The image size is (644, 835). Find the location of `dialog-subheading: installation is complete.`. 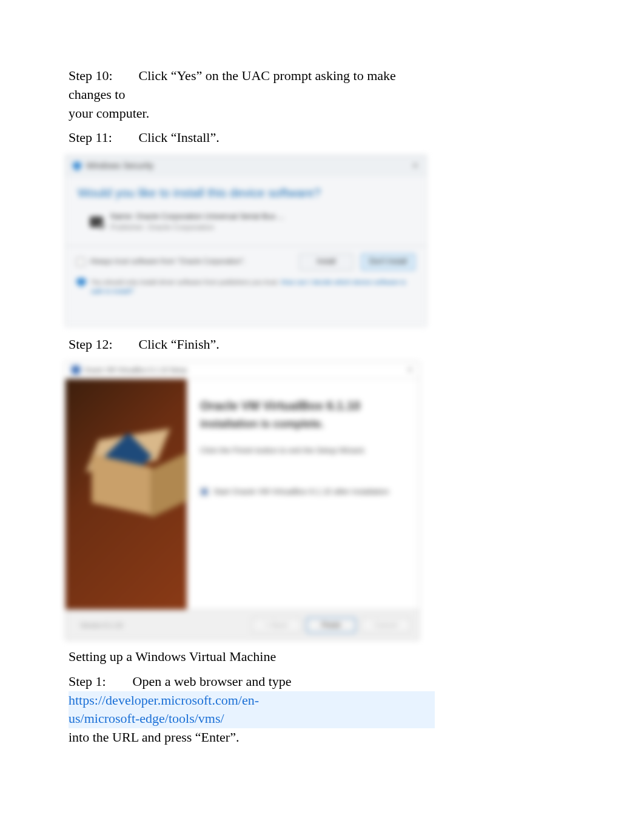

dialog-subheading: installation is complete. is located at coordinates (303, 424).